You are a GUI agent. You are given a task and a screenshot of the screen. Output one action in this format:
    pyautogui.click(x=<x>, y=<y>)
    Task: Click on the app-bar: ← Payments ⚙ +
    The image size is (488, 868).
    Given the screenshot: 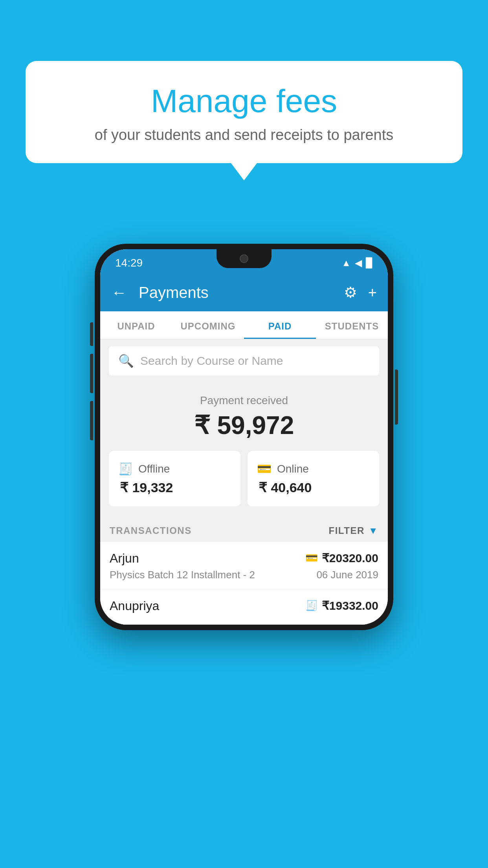 What is the action you would take?
    pyautogui.click(x=244, y=292)
    